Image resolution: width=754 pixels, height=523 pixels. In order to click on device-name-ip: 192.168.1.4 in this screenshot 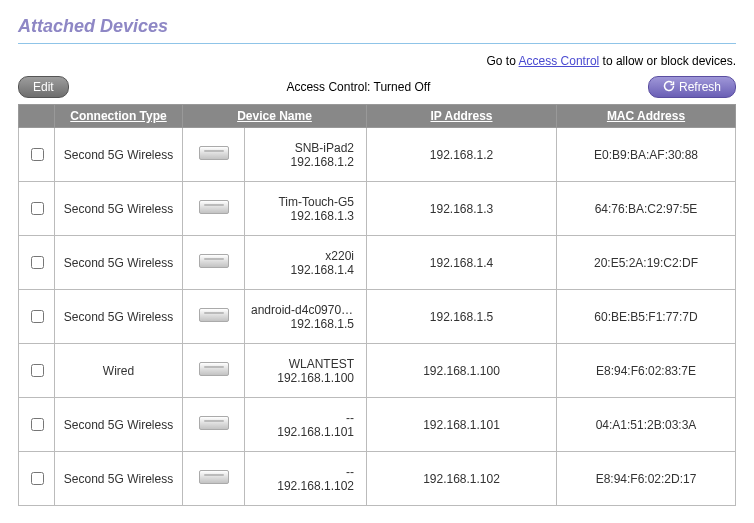, I will do `click(302, 270)`.